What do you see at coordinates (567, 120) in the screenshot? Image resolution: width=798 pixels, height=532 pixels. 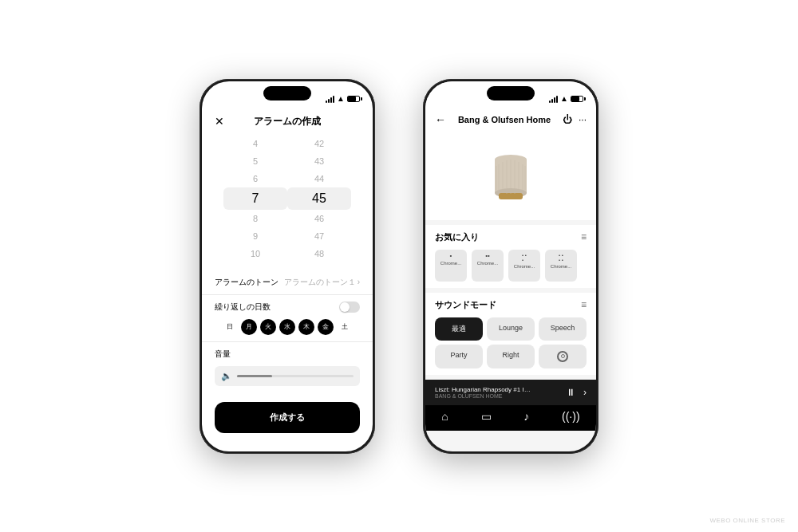 I see `power-icon: ⏻` at bounding box center [567, 120].